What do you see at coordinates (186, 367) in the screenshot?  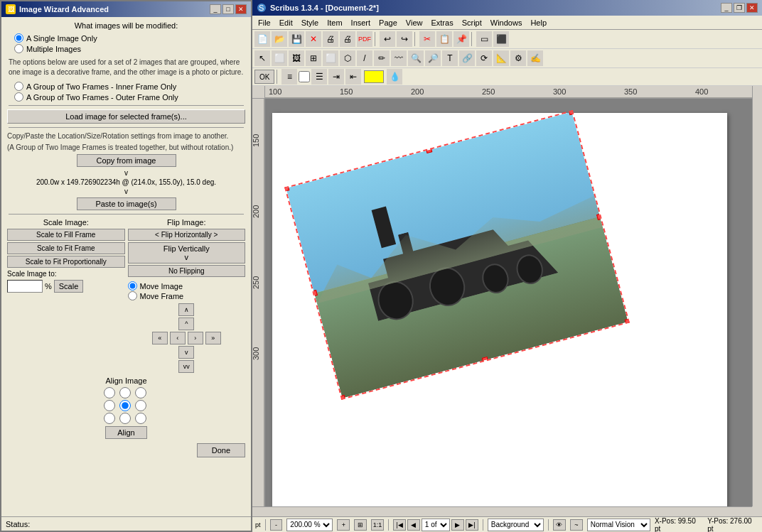 I see `move-down-down-button: vv` at bounding box center [186, 367].